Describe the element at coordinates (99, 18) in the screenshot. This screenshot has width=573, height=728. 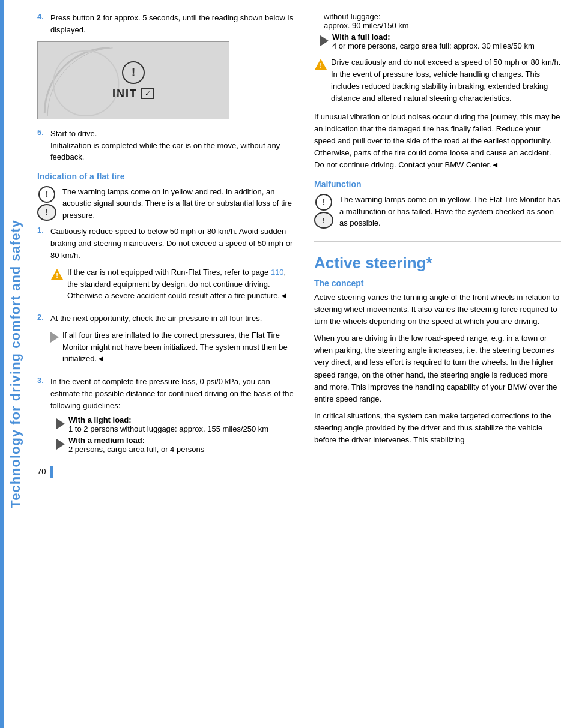
I see `step-4-bold: 2` at that location.